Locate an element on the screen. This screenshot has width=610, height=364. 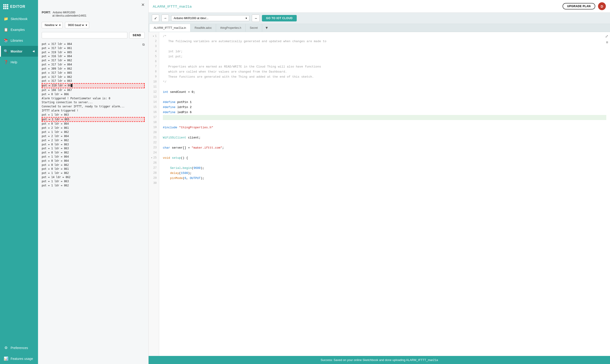
verify-button: ✓ is located at coordinates (156, 18).